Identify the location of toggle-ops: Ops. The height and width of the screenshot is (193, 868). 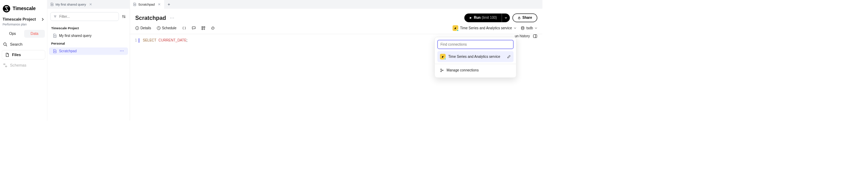
(13, 34).